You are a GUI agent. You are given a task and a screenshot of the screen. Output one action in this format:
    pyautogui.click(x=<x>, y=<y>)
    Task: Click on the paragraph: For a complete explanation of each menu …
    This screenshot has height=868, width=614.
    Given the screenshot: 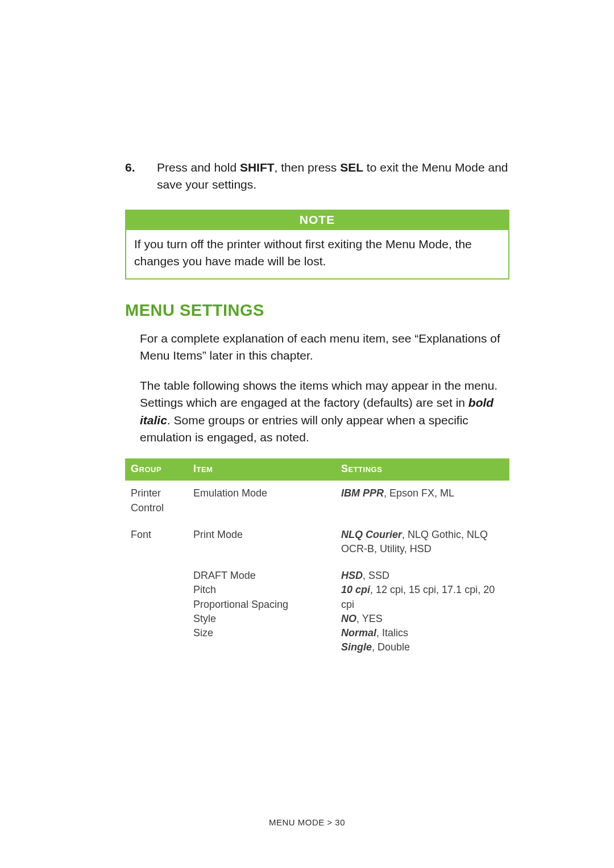 What is the action you would take?
    pyautogui.click(x=317, y=348)
    